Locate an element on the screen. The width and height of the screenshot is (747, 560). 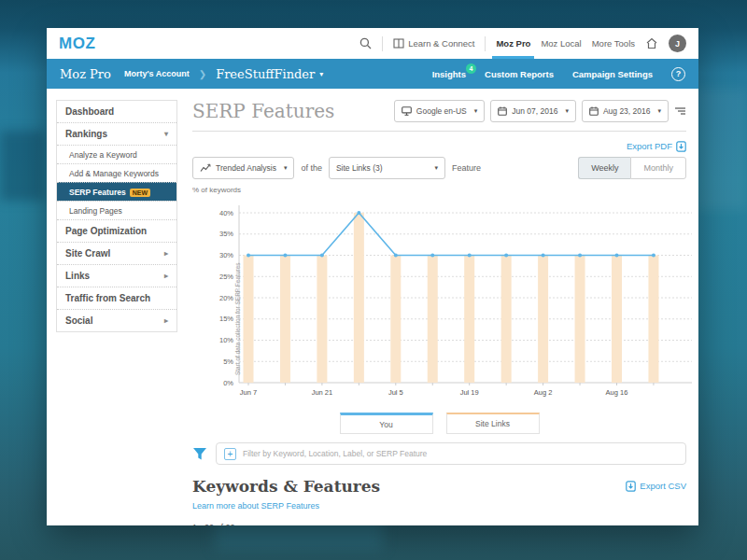
insights-label: Insights is located at coordinates (449, 75).